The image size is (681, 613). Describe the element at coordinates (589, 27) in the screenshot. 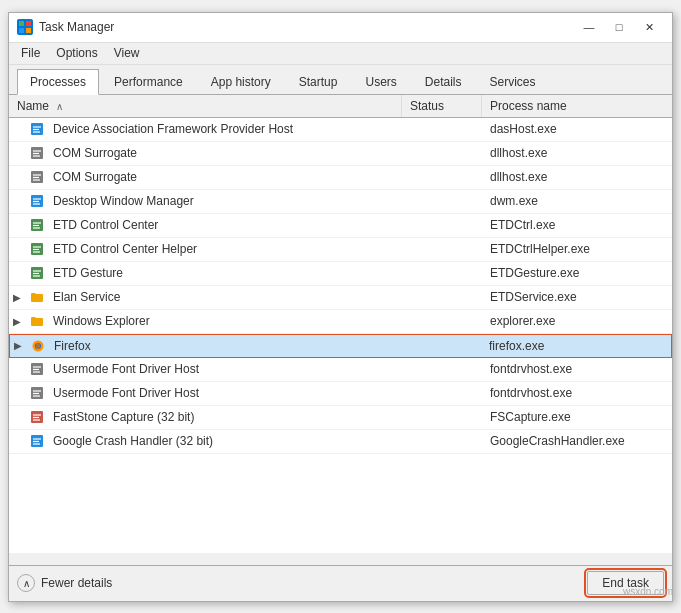

I see `minimize-button: —` at that location.